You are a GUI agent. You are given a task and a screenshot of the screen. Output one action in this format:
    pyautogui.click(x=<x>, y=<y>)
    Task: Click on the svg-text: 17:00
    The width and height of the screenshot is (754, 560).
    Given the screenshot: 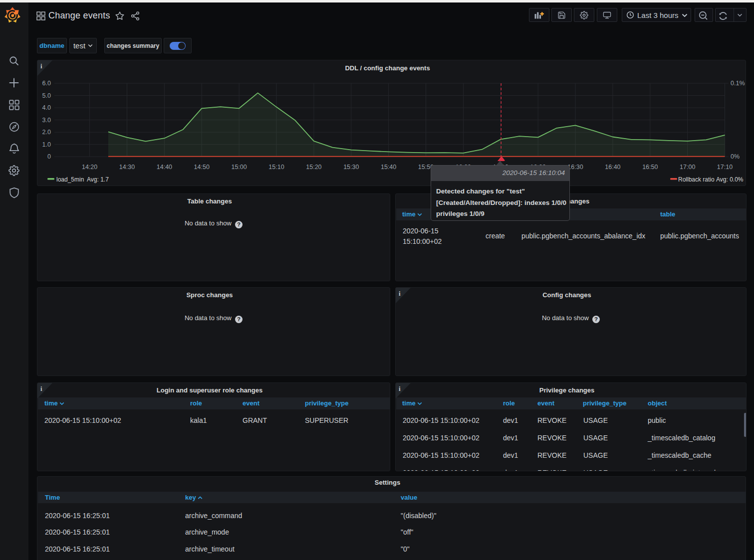 What is the action you would take?
    pyautogui.click(x=688, y=167)
    